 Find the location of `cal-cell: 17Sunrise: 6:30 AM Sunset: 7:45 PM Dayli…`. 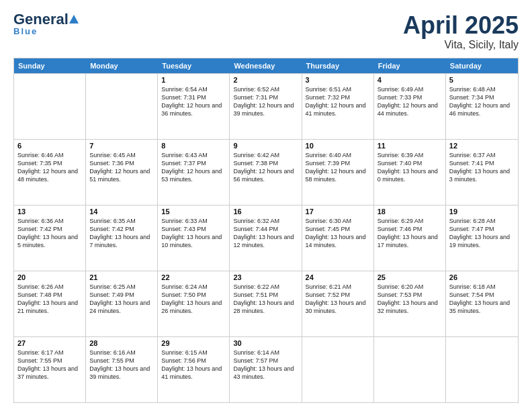

cal-cell: 17Sunrise: 6:30 AM Sunset: 7:45 PM Dayli… is located at coordinates (339, 238).